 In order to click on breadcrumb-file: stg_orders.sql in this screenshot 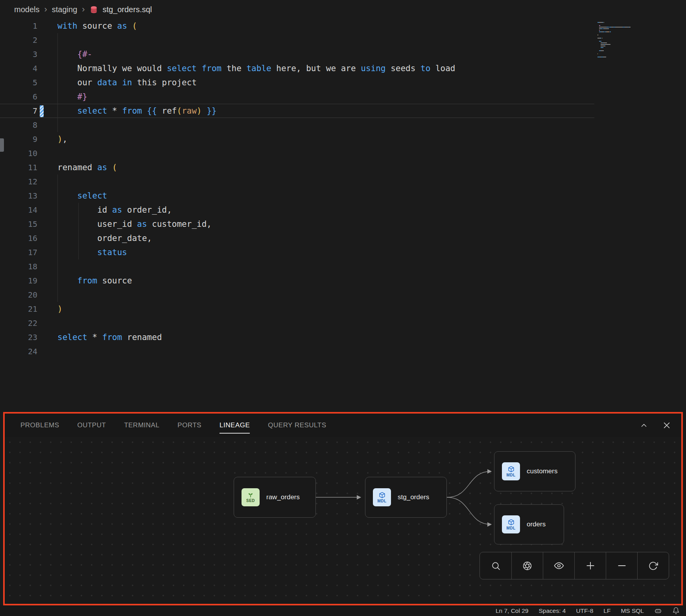, I will do `click(127, 9)`.